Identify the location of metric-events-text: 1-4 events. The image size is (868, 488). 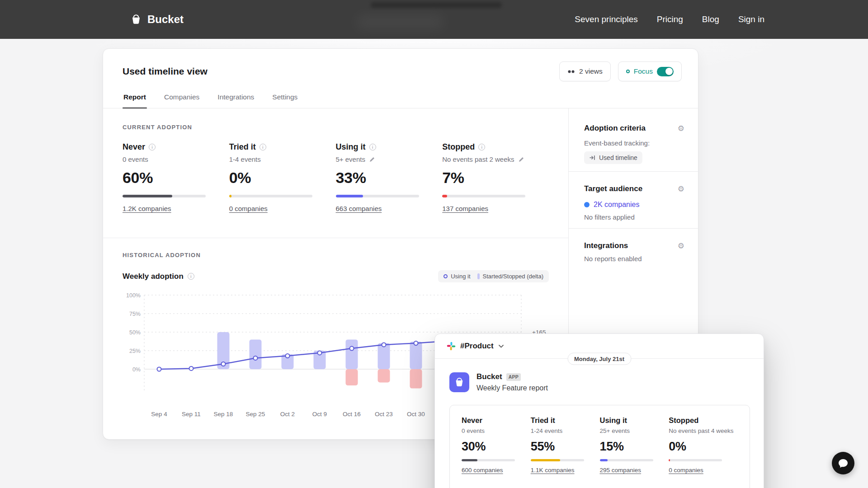
(245, 159).